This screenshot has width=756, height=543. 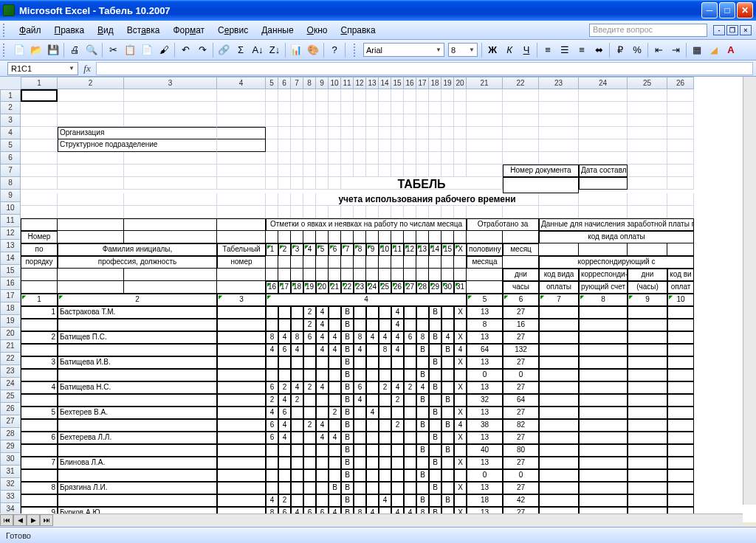 I want to click on chart-button: 📊, so click(x=296, y=50).